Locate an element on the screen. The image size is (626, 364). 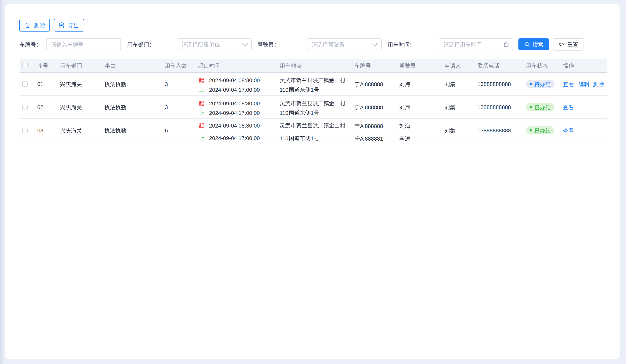
svg-text: 03 is located at coordinates (40, 131).